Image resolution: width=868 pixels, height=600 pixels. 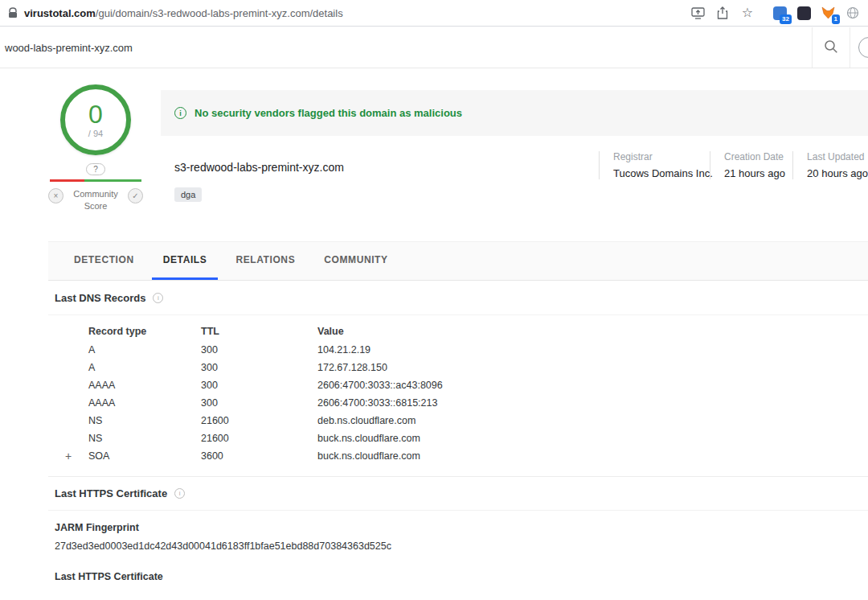 What do you see at coordinates (265, 261) in the screenshot?
I see `tab-relations: RELATIONS` at bounding box center [265, 261].